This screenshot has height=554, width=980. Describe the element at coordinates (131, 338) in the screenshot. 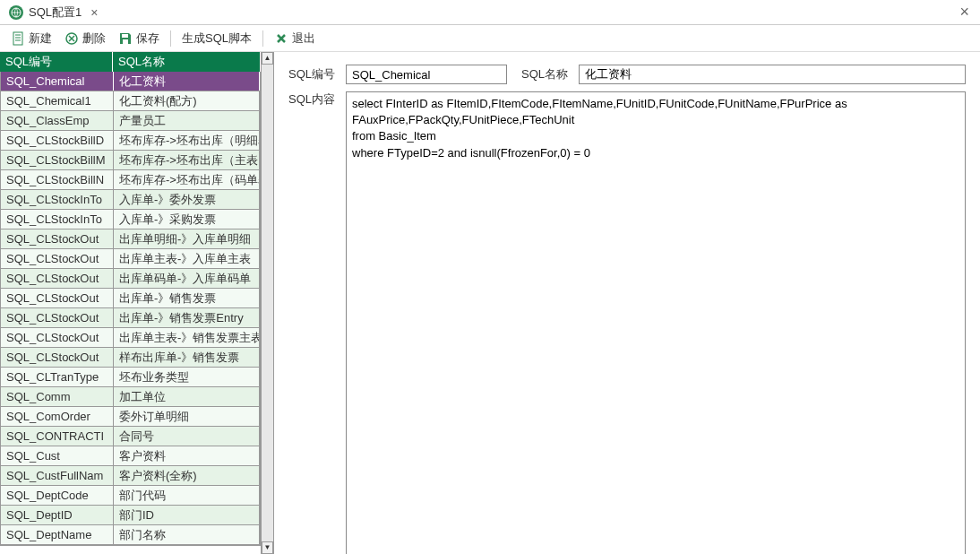

I see `list-row: SQL_CLStockOut出库单主表-》销售发票主表` at that location.